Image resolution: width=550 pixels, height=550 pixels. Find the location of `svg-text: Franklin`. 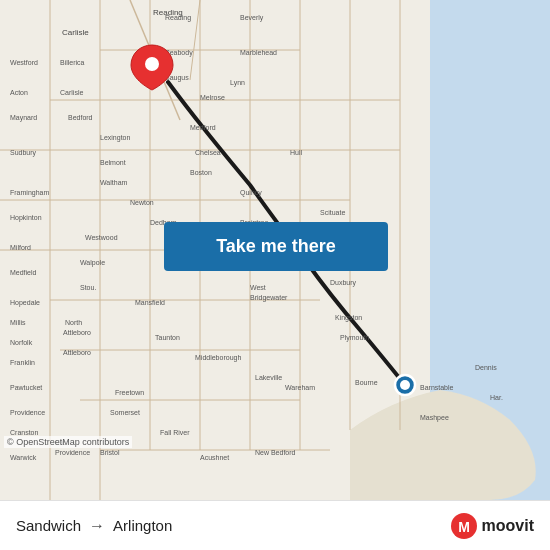

svg-text: Franklin is located at coordinates (22, 362).